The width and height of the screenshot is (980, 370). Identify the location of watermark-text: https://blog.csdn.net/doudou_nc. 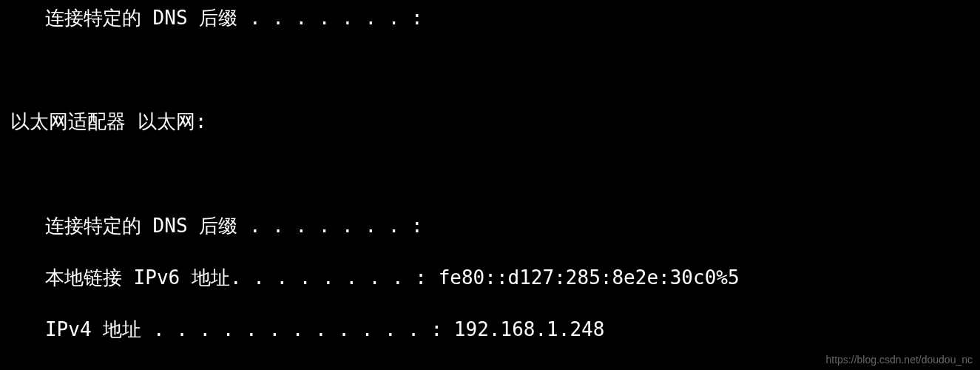
(899, 360).